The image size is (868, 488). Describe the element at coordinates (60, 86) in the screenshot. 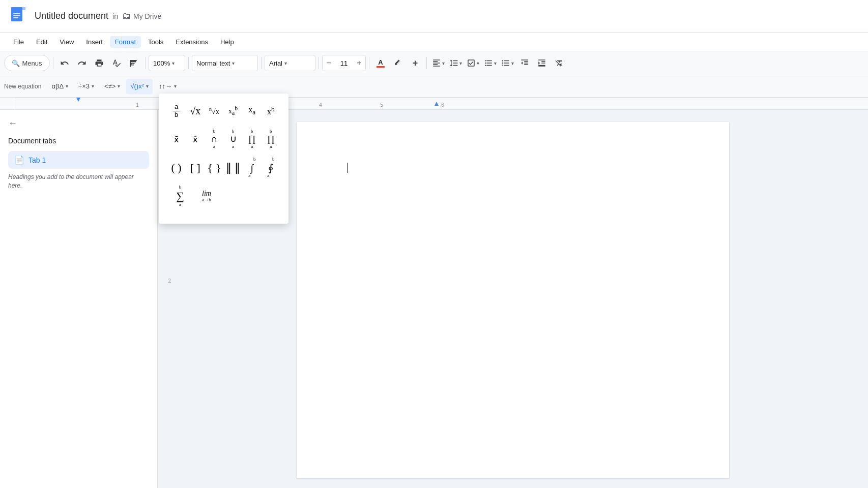

I see `eq-greek-button: αβΔ ▾` at that location.